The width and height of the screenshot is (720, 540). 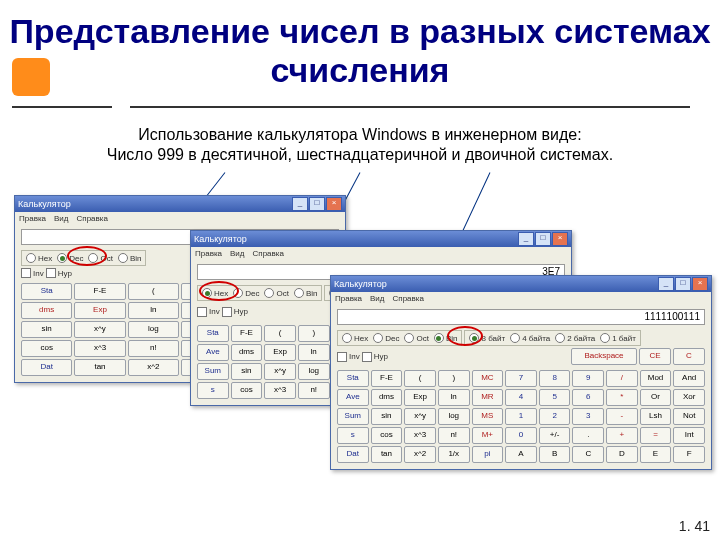 What do you see at coordinates (555, 436) in the screenshot?
I see `pm-button: +/-` at bounding box center [555, 436].